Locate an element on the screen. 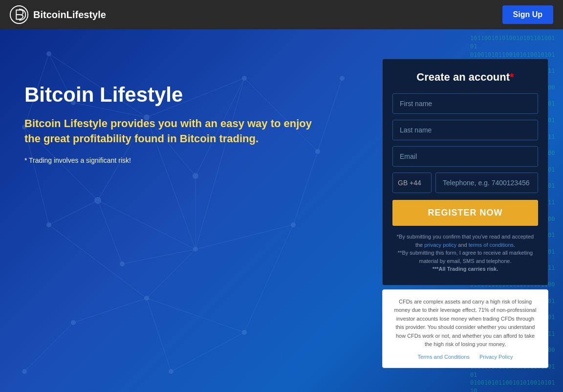 The height and width of the screenshot is (392, 563). form-title-asterisk: * is located at coordinates (512, 77).